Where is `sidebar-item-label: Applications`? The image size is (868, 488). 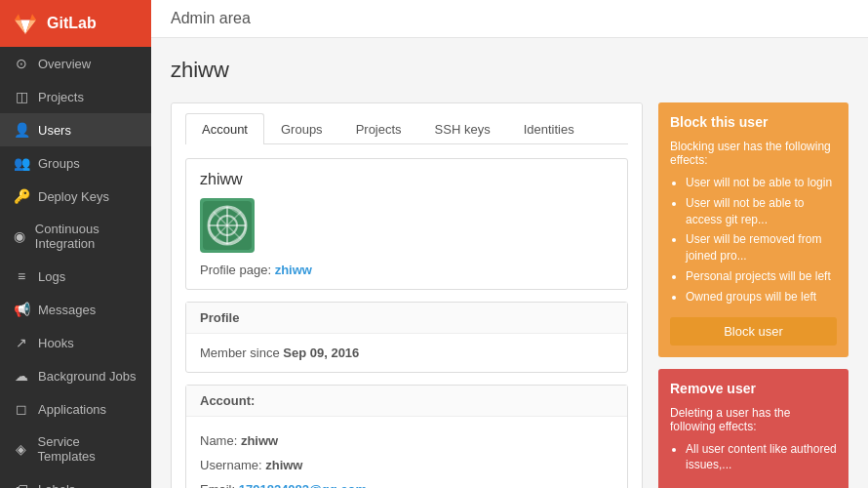 sidebar-item-label: Applications is located at coordinates (72, 410).